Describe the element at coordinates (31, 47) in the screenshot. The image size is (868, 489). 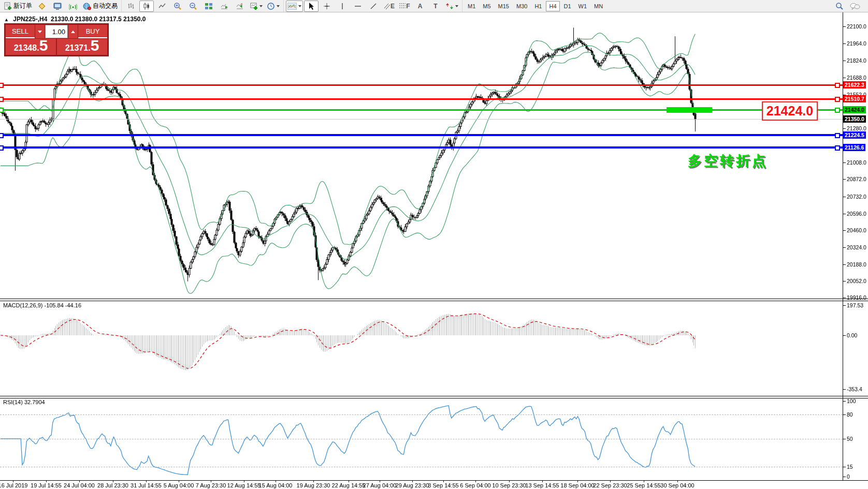
I see `sell-price: 21348.5` at that location.